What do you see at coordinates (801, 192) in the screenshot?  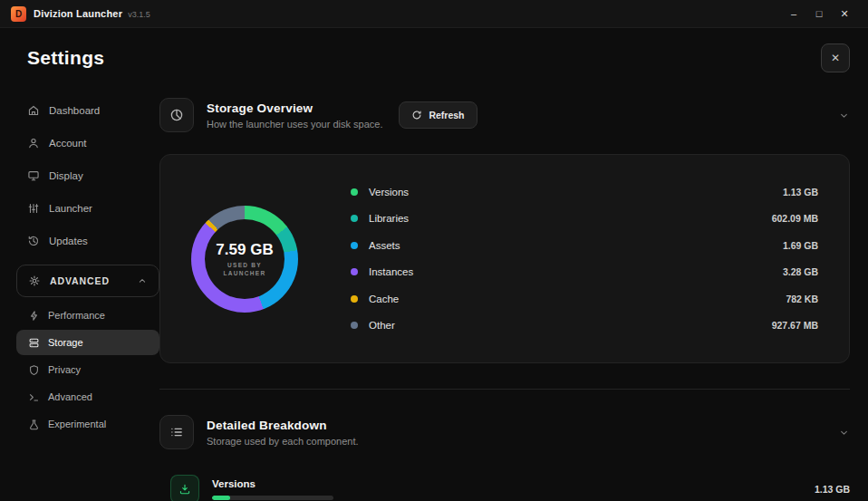 I see `legend-value: 1.13 GB` at bounding box center [801, 192].